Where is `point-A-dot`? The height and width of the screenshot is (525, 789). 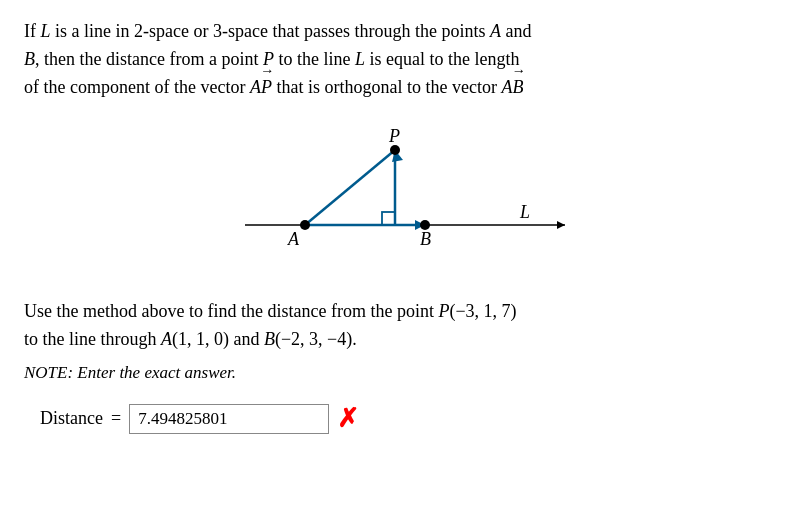
point-A-dot is located at coordinates (305, 225).